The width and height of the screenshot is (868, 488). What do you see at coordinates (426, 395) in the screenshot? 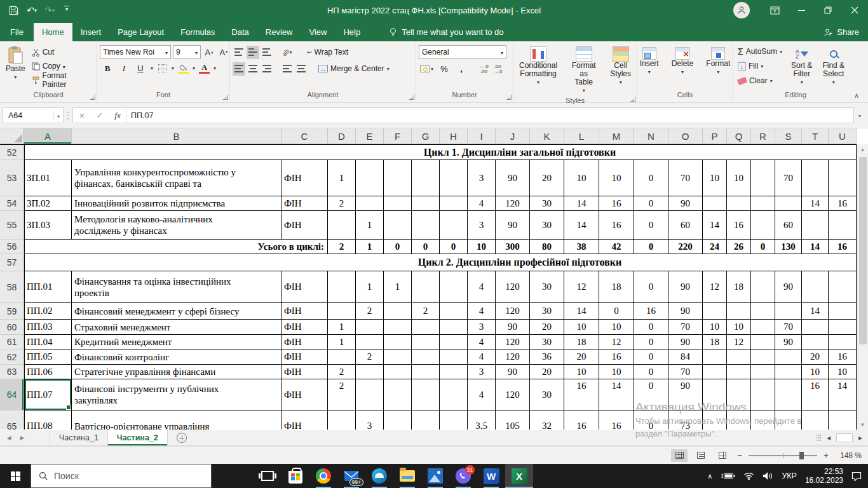
I see `cell-G64` at bounding box center [426, 395].